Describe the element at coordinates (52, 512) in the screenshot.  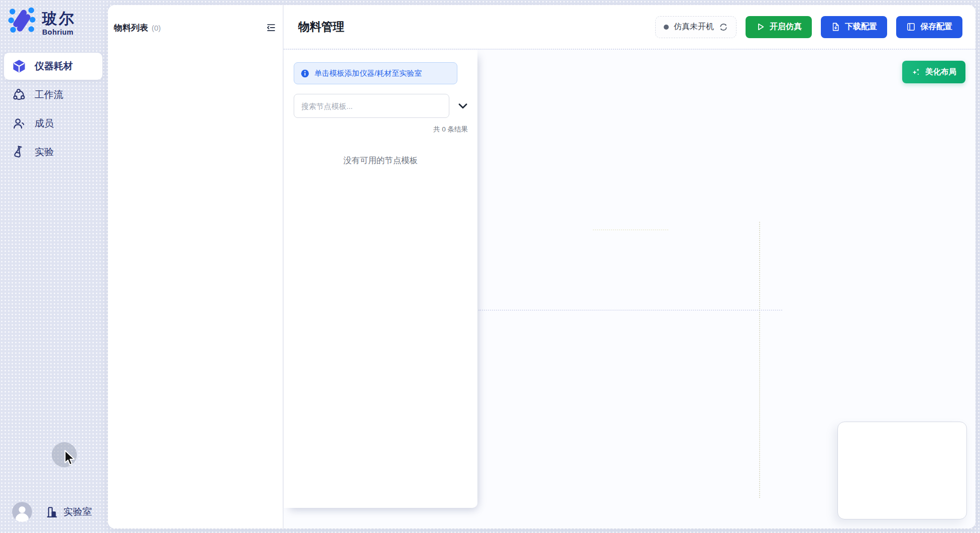
I see `building-icon` at that location.